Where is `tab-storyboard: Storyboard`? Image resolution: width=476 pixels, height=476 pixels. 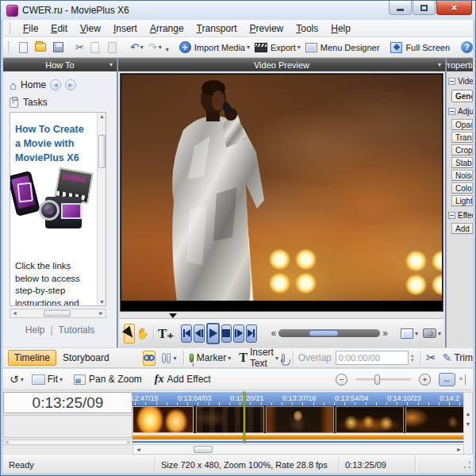 tab-storyboard: Storyboard is located at coordinates (86, 358).